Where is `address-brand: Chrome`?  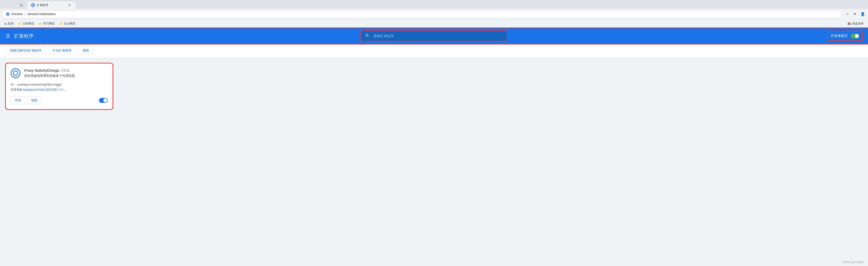
address-brand: Chrome is located at coordinates (17, 14).